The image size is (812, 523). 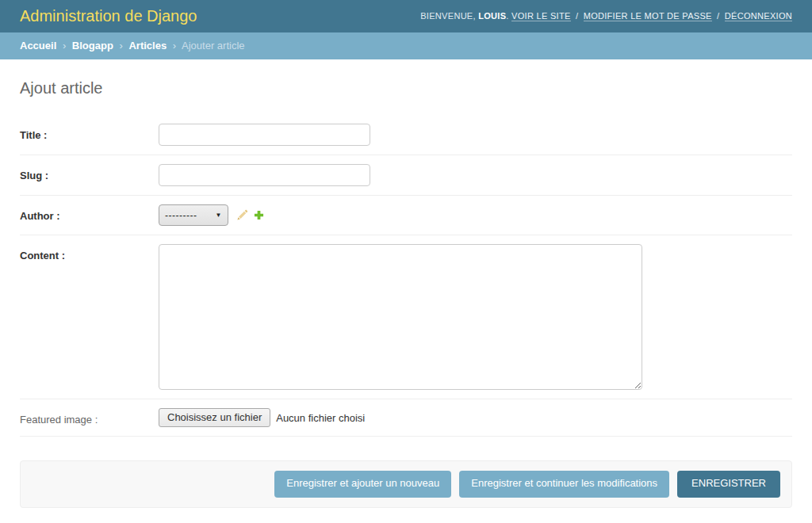 What do you see at coordinates (89, 417) in the screenshot?
I see `featured-image-label: Featured image :` at bounding box center [89, 417].